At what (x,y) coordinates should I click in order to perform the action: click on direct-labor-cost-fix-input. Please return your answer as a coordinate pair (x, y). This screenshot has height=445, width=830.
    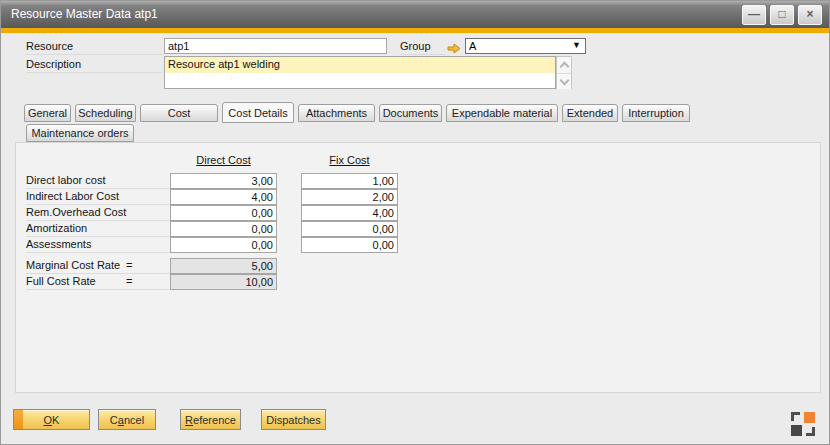
    Looking at the image, I should click on (350, 181).